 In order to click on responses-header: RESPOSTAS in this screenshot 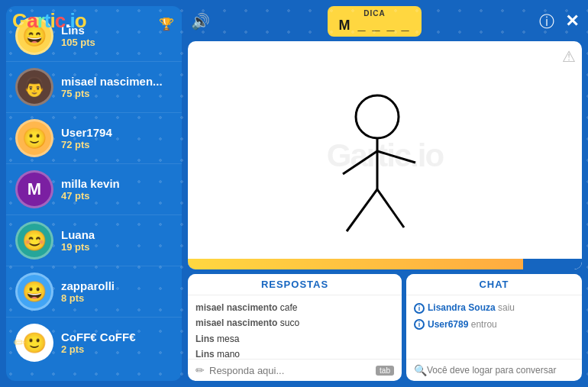, I will do `click(295, 285)`.